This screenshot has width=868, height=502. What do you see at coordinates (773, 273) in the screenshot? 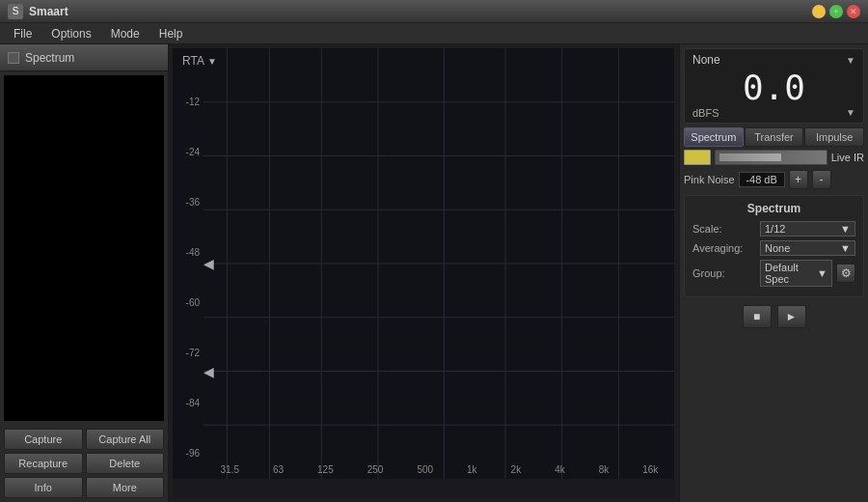
I see `group-row: Group: Default Spec ▼ ⚙` at bounding box center [773, 273].